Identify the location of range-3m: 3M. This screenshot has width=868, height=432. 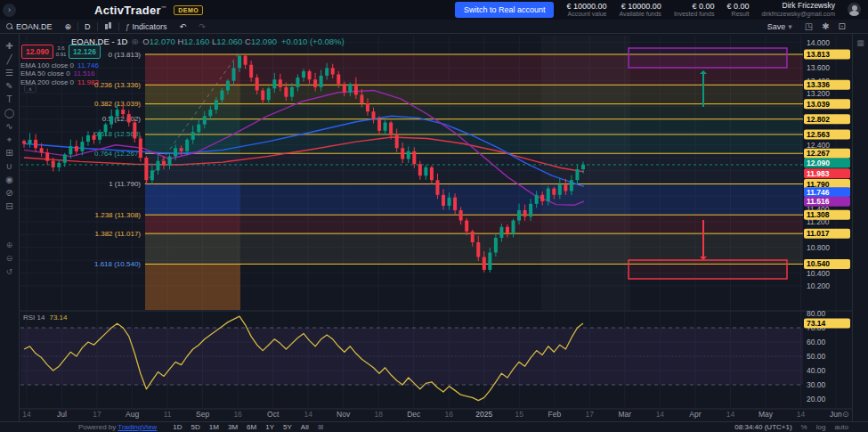
(233, 428).